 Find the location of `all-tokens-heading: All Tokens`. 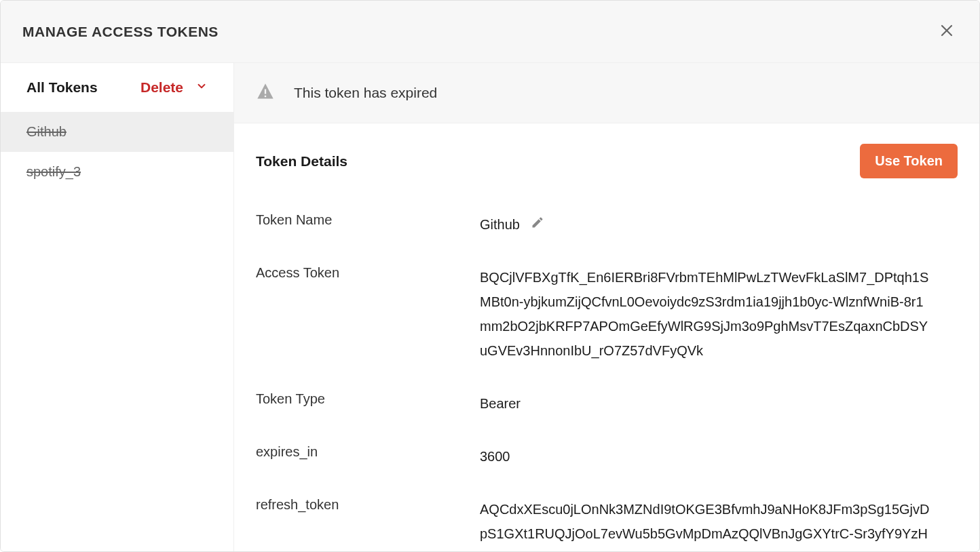

all-tokens-heading: All Tokens is located at coordinates (62, 87).